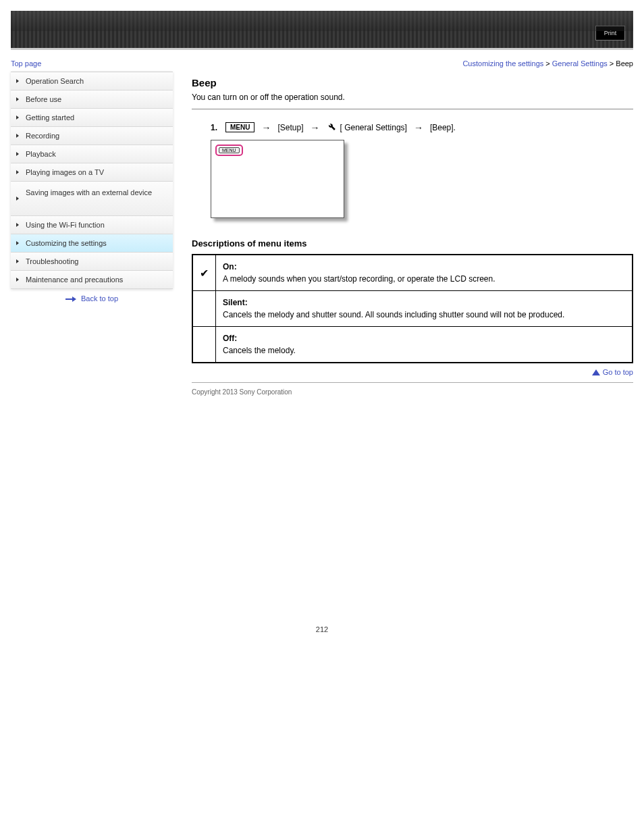 The image size is (644, 834). I want to click on page-number: 212, so click(322, 629).